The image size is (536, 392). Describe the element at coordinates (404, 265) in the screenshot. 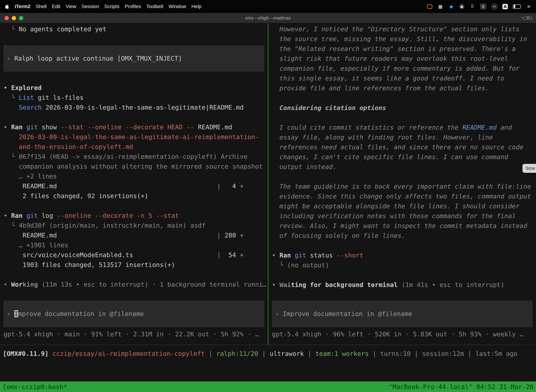

I see `terminal-line: └ (no output)` at that location.